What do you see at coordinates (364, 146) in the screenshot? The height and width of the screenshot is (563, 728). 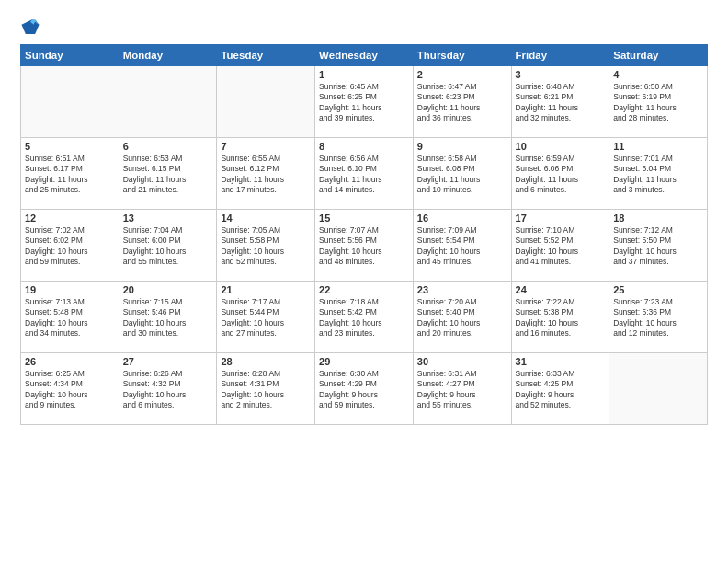 I see `day-number: 8` at bounding box center [364, 146].